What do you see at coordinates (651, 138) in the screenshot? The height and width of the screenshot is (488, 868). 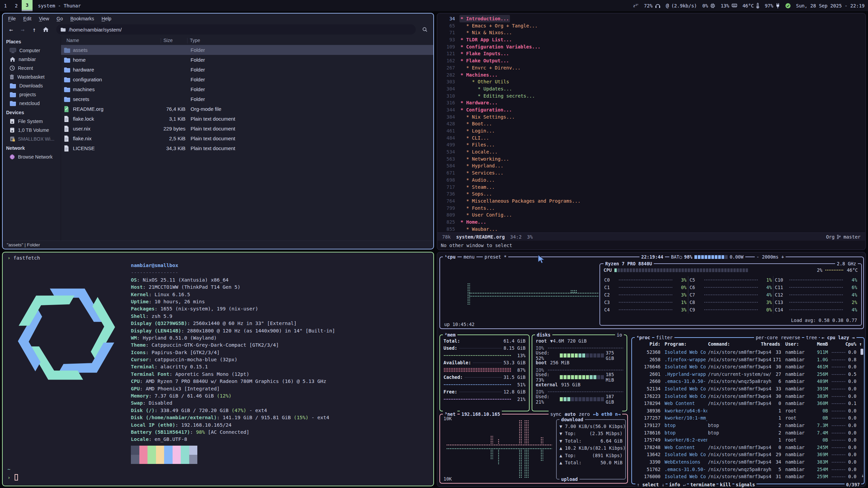 I see `org-heading-line: 484* CLI...` at bounding box center [651, 138].